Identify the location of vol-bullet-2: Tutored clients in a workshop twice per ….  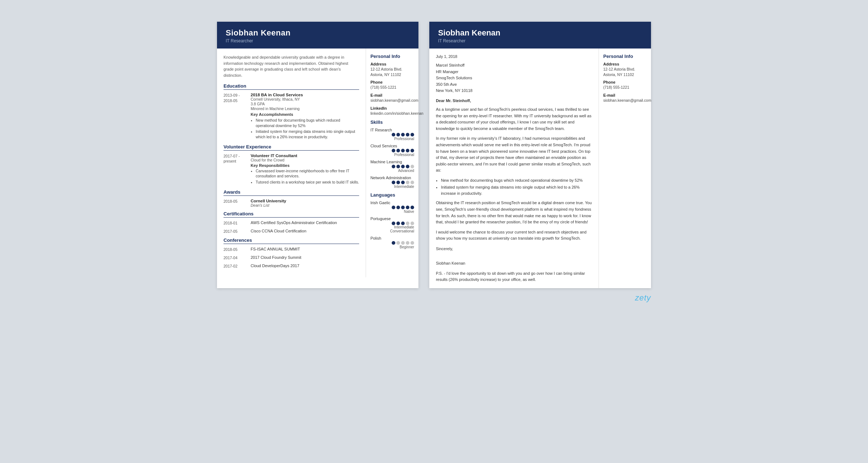
(307, 182).